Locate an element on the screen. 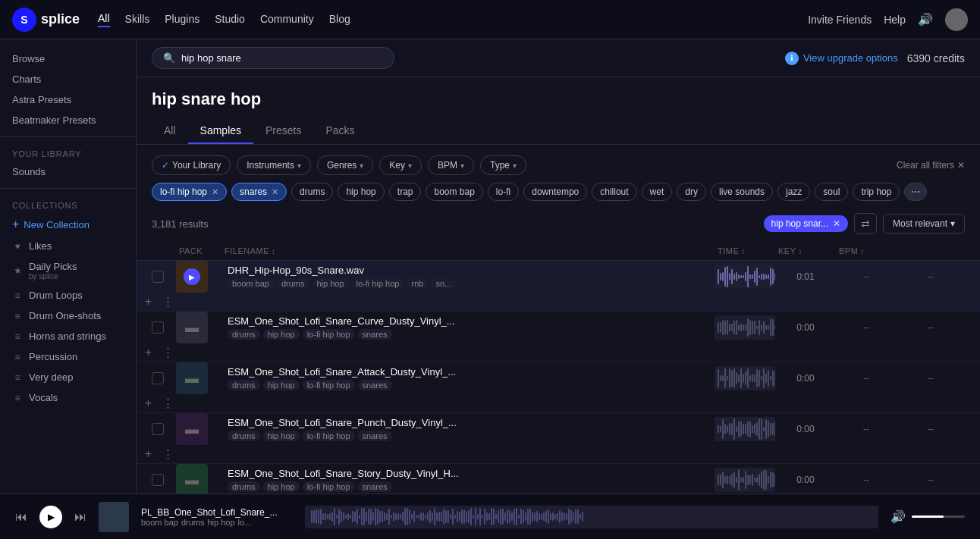 This screenshot has width=980, height=539. table-row: ▬ ESM_One_Shot_Lofi_Snare_Punch_Dusty_Vi… is located at coordinates (558, 438).